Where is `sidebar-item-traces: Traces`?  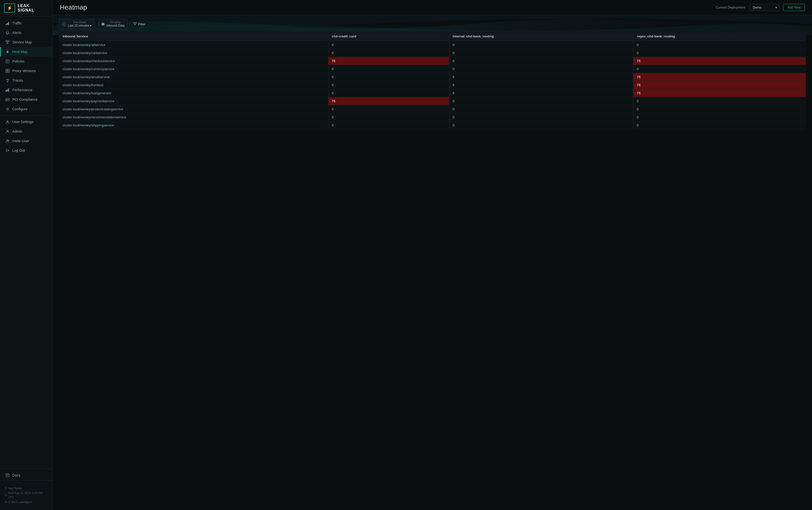 sidebar-item-traces: Traces is located at coordinates (26, 80).